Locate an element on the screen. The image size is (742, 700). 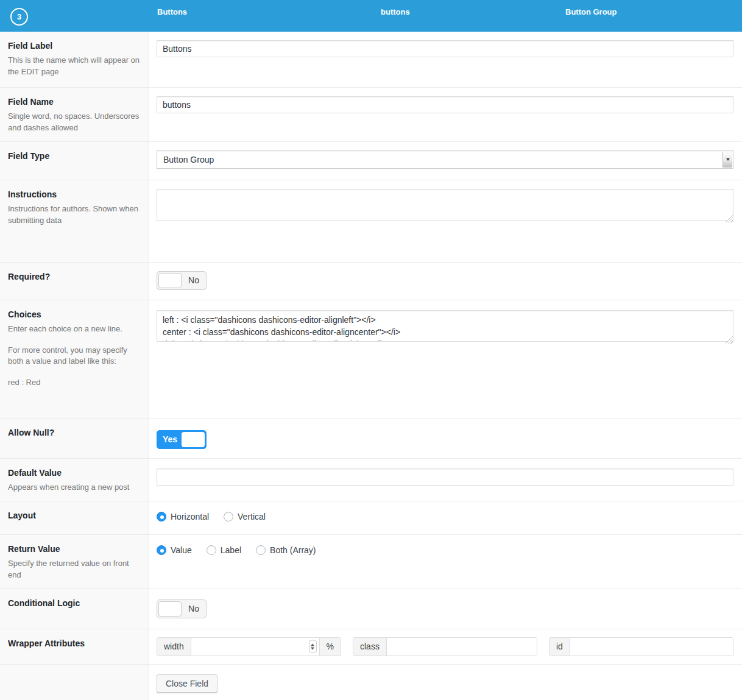
wrapper-id-input is located at coordinates (652, 647).